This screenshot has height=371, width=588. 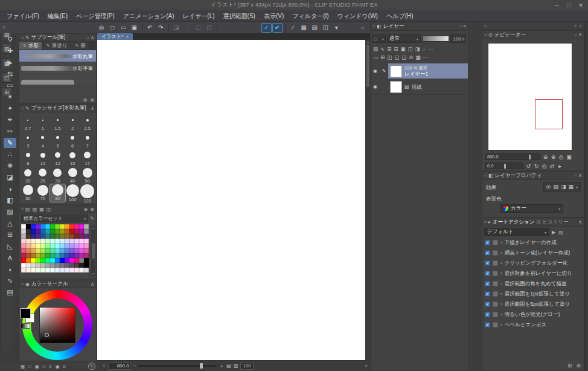 I want to click on menu-item: レイヤー(L), so click(x=199, y=16).